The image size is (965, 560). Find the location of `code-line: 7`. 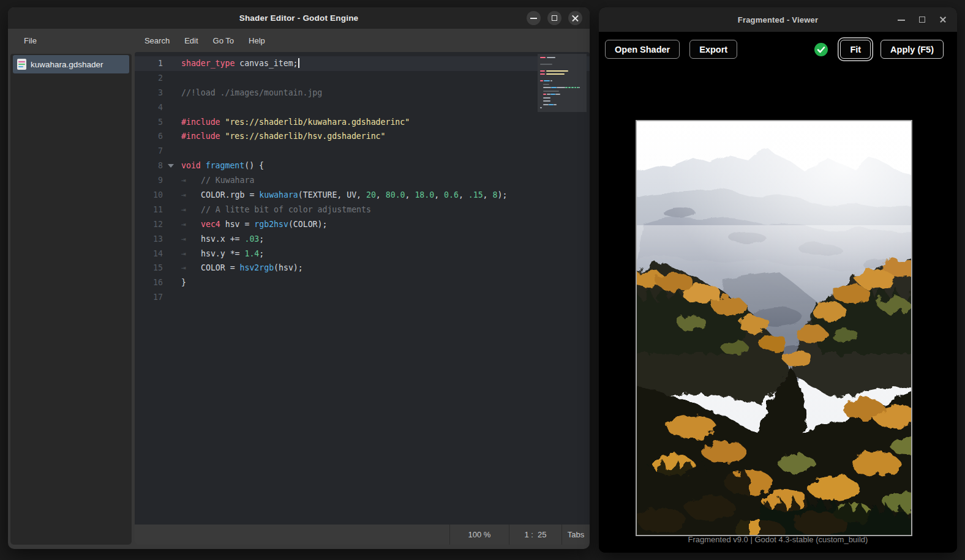

code-line: 7 is located at coordinates (362, 151).